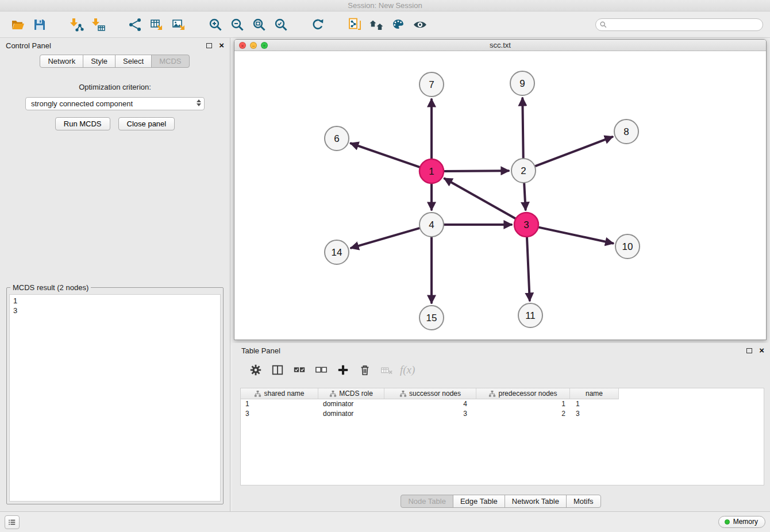 This screenshot has width=770, height=532. What do you see at coordinates (530, 315) in the screenshot?
I see `graph-node-11: 11` at bounding box center [530, 315].